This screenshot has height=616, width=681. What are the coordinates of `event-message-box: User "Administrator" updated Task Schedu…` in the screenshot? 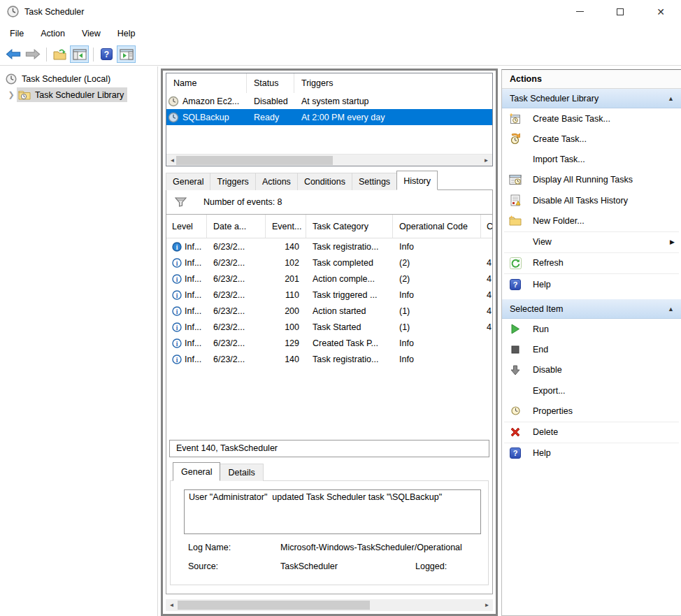 It's located at (333, 512).